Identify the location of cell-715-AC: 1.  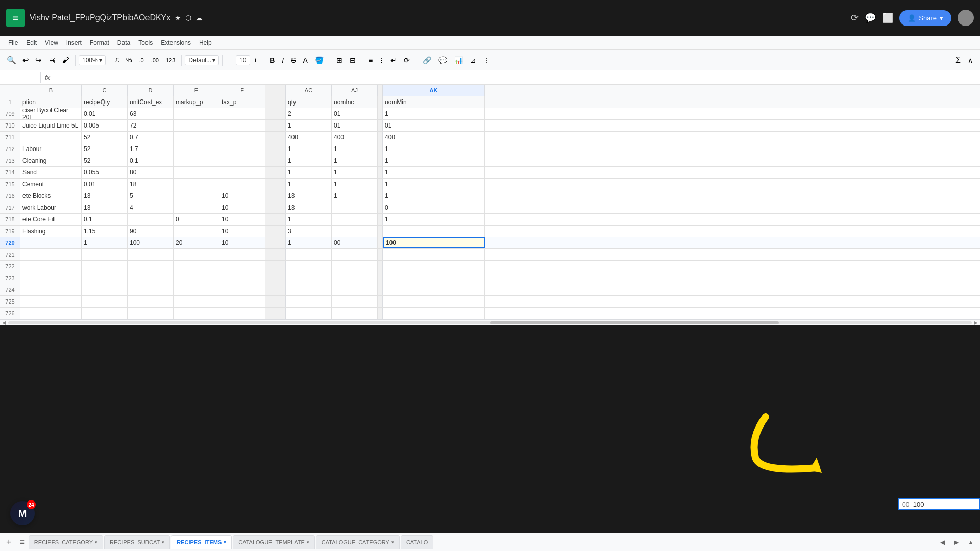
(309, 184).